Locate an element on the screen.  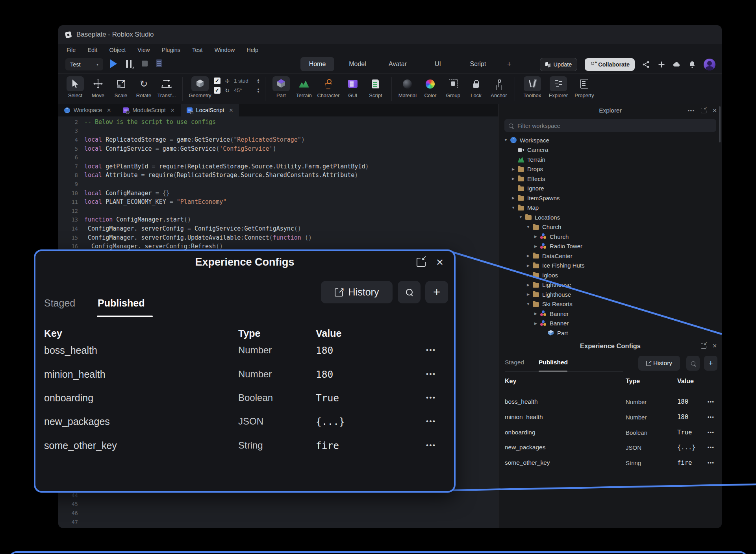
explorer-close-icon: ✕ is located at coordinates (715, 111).